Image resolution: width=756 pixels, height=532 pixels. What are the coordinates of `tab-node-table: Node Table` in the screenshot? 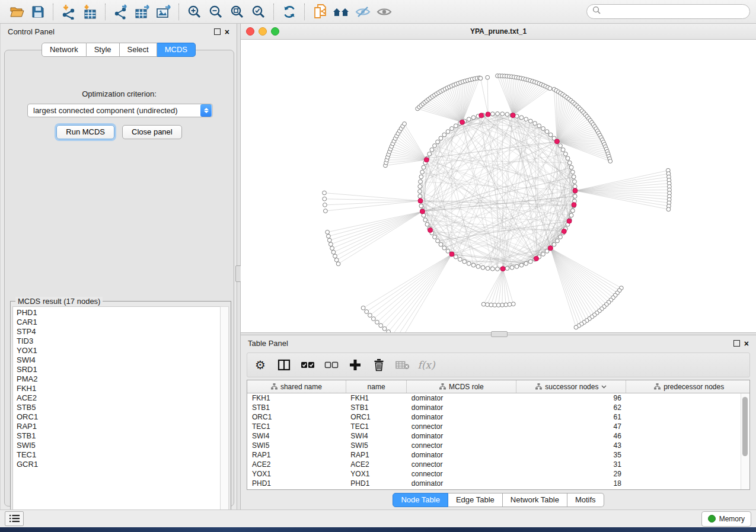 It's located at (420, 500).